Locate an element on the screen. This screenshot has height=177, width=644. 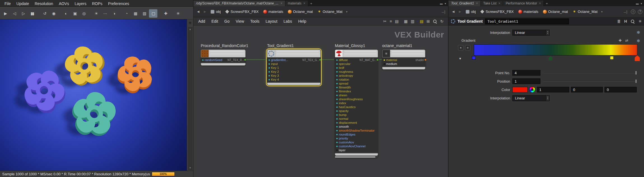
search-icon is located at coordinates (633, 21).